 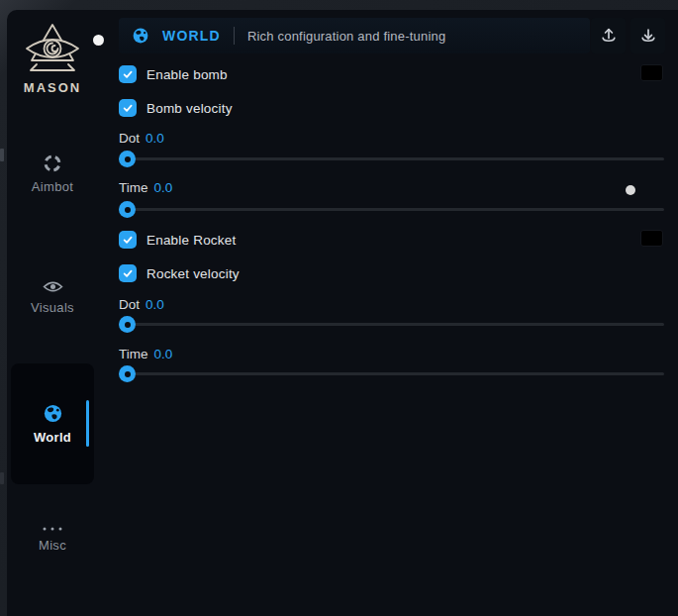 What do you see at coordinates (346, 36) in the screenshot?
I see `page-subtitle: Rich configuration and fine-tuning` at bounding box center [346, 36].